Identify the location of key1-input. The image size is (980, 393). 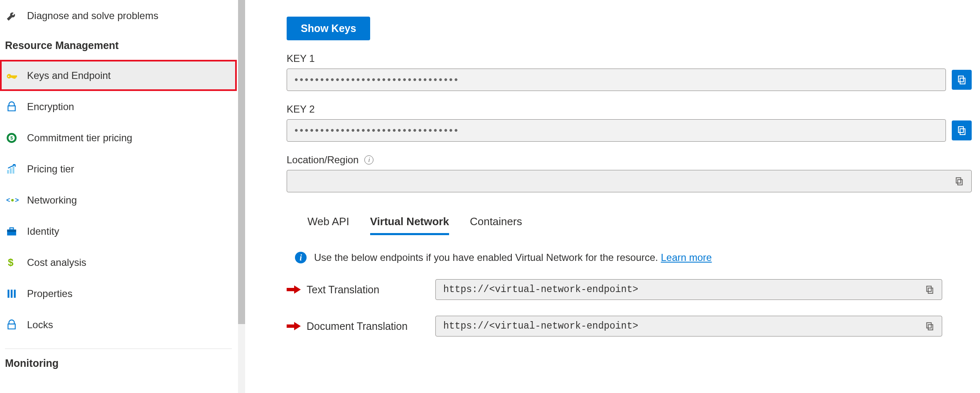
(616, 80).